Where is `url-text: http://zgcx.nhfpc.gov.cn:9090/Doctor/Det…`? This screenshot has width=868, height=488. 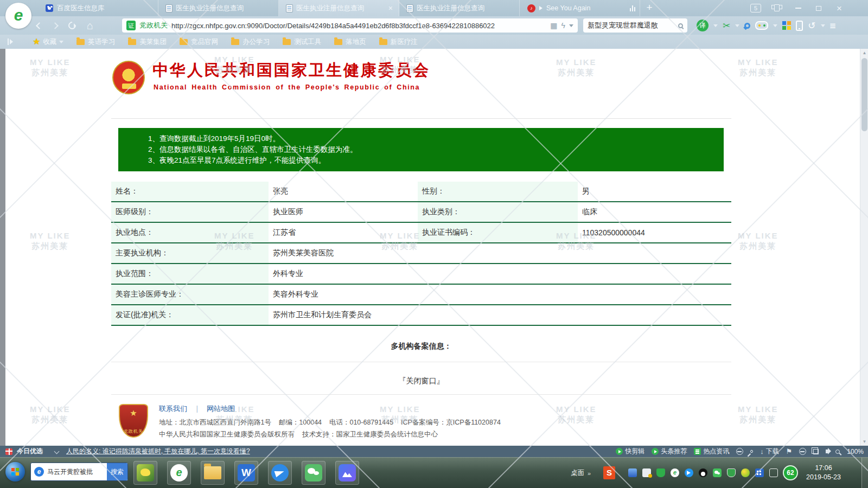 url-text: http://zgcx.nhfpc.gov.cn:9090/Doctor/Det… is located at coordinates (359, 26).